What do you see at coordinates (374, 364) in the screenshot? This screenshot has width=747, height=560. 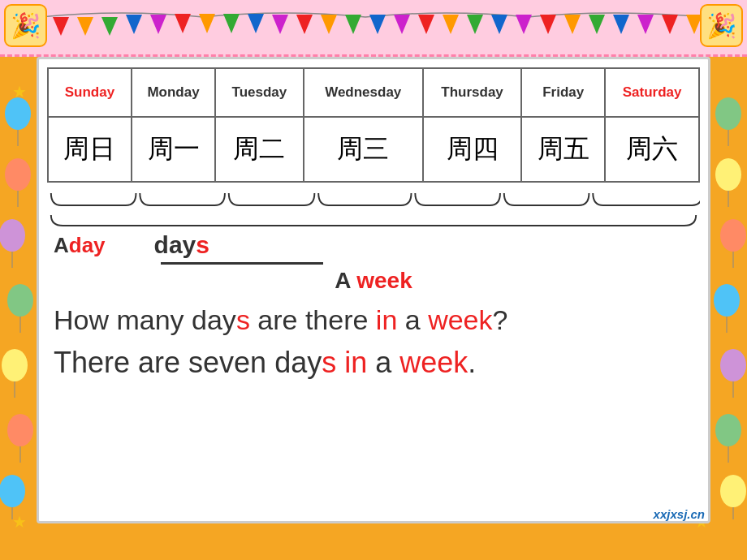 I see `sentence2: There are seven days in a week.` at bounding box center [374, 364].